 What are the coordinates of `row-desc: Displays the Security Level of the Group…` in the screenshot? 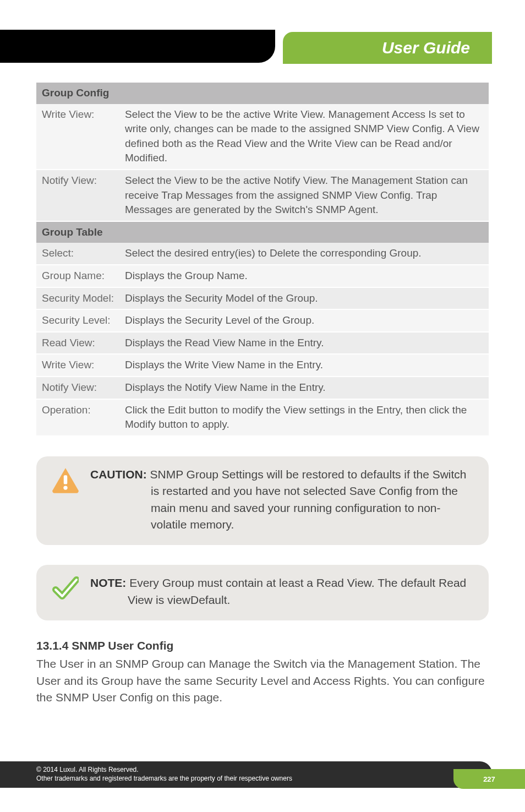 It's located at (304, 320).